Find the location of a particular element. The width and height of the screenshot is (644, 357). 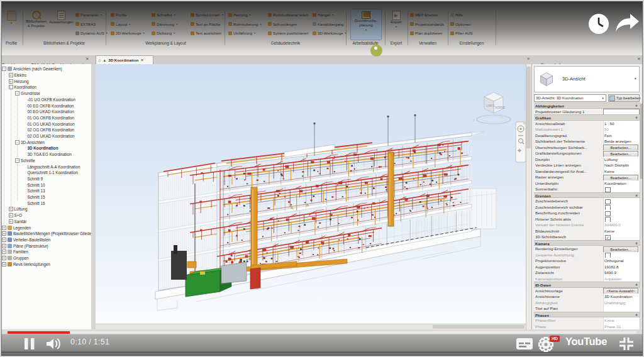

tab-3d-koordination: ⌂ ▲ 3D Koordination ✕ is located at coordinates (125, 60).